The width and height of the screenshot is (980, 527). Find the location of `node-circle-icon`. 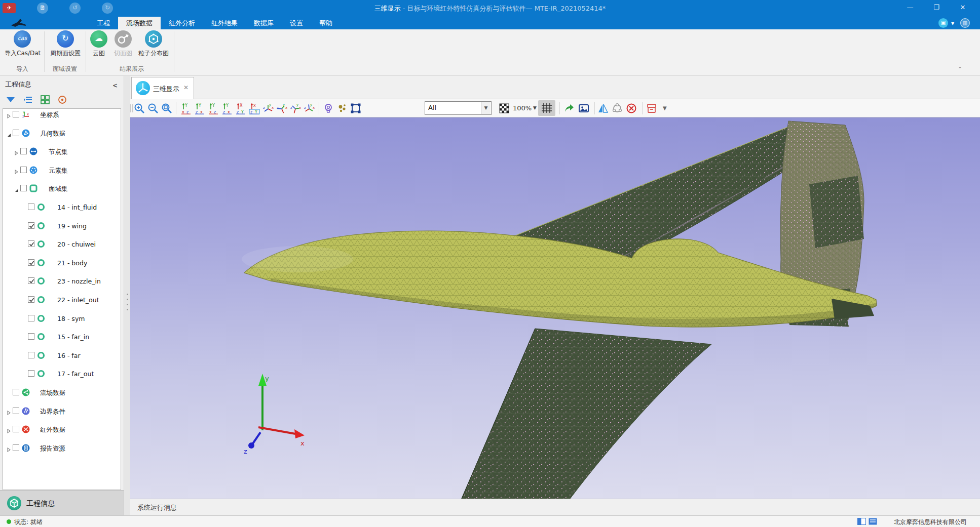

node-circle-icon is located at coordinates (617, 108).